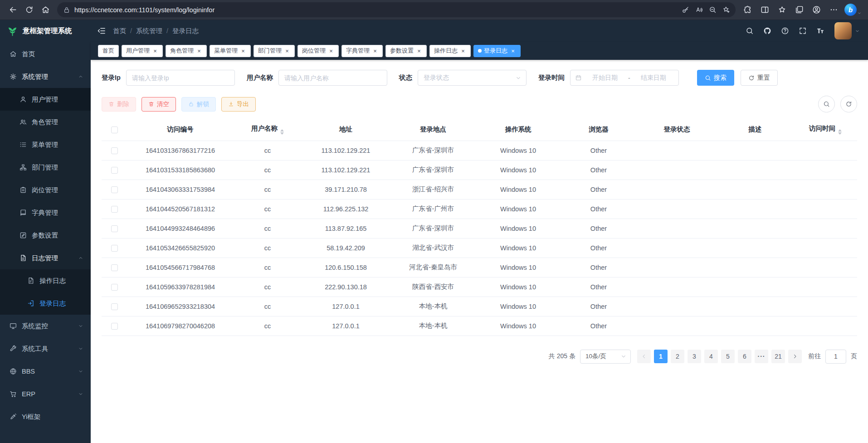  Describe the element at coordinates (45, 190) in the screenshot. I see `sidebar-item-岗位管理: 岗位管理` at that location.